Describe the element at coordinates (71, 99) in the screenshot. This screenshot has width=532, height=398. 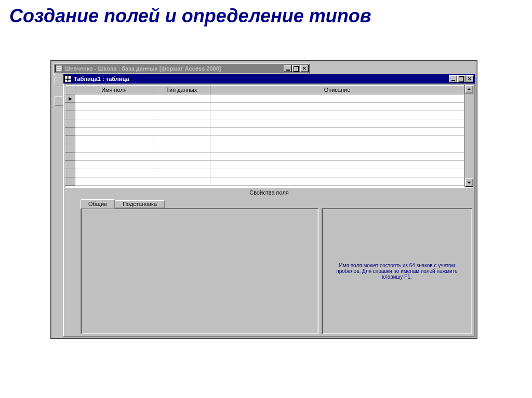
I see `row-selector: ▶` at that location.